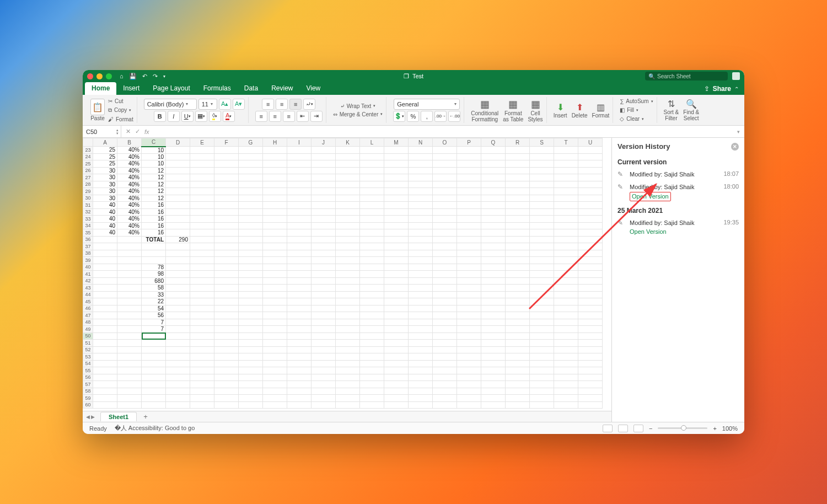 Image resolution: width=827 pixels, height=504 pixels. I want to click on cell-U39, so click(590, 260).